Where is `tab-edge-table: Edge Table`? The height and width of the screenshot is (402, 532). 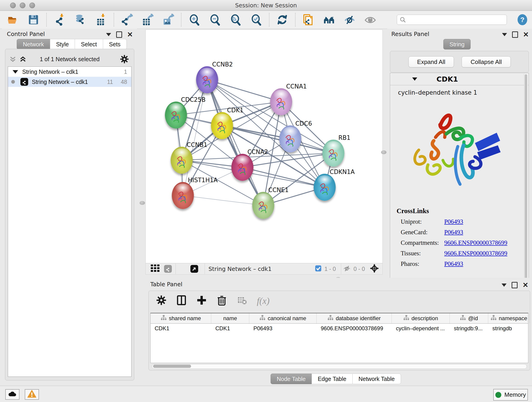
tab-edge-table: Edge Table is located at coordinates (332, 379).